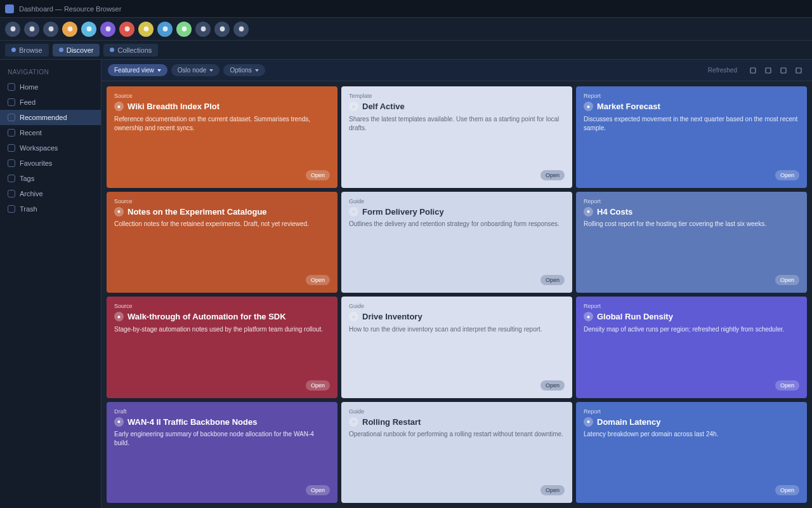  Describe the element at coordinates (403, 212) in the screenshot. I see `card-title: Form Delivery Policy` at that location.